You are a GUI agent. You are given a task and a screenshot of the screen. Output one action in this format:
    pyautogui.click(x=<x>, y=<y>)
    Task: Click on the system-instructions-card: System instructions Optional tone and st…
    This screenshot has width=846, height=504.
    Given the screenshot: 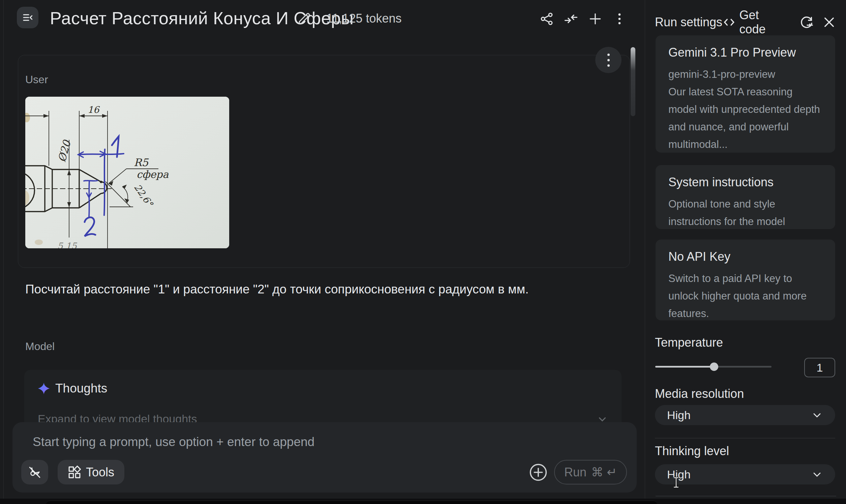 What is the action you would take?
    pyautogui.click(x=745, y=197)
    